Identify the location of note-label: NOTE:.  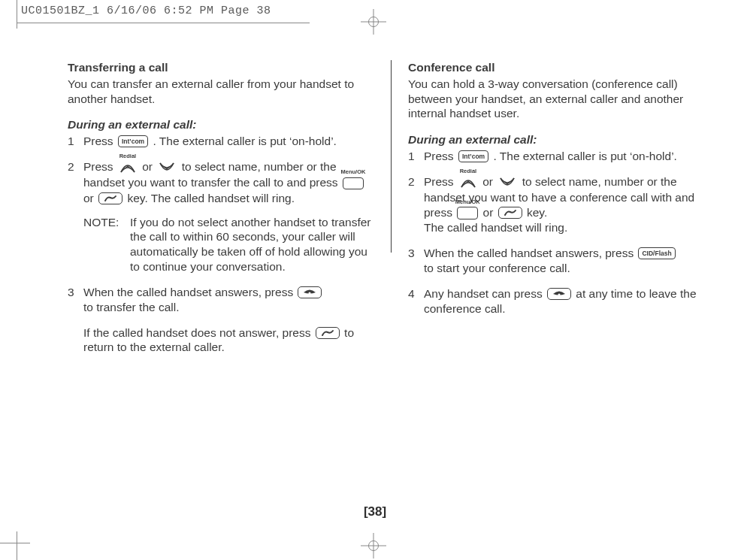
(104, 245).